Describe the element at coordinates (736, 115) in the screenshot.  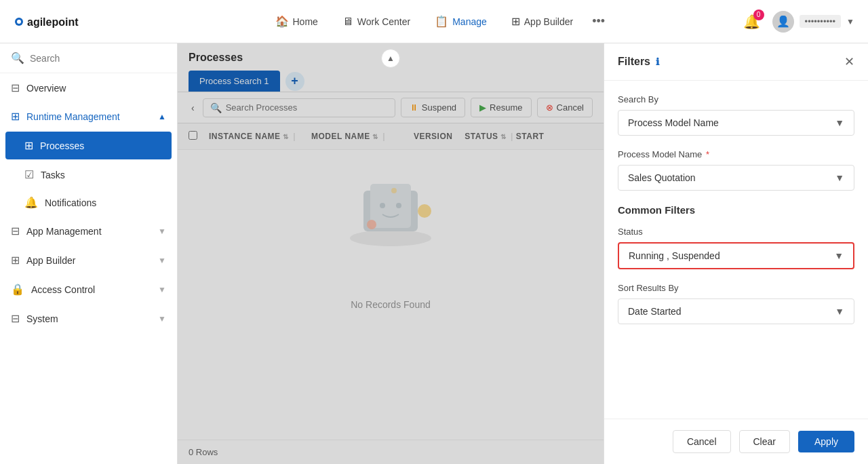
I see `search-by-section: Search By Process Model Name ▼` at that location.